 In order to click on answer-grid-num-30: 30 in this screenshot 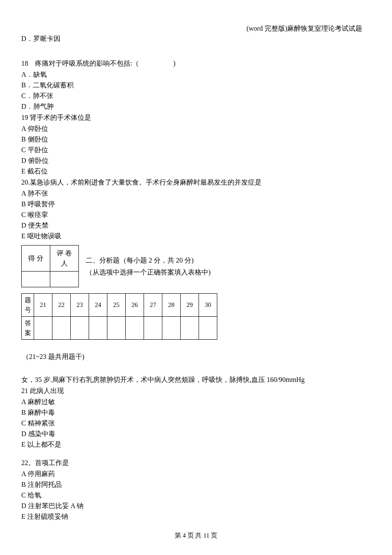, I will do `click(208, 305)`.